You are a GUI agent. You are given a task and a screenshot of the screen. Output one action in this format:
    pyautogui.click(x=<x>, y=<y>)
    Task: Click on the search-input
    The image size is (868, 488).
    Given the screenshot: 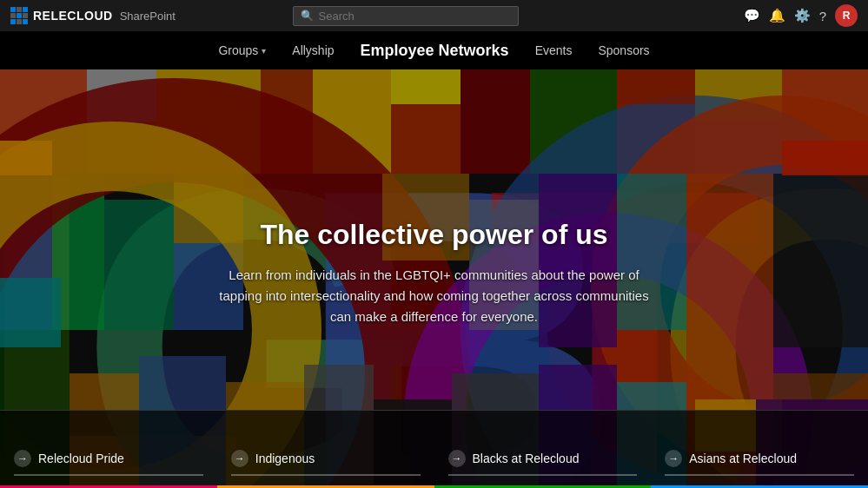 What is the action you would take?
    pyautogui.click(x=415, y=16)
    